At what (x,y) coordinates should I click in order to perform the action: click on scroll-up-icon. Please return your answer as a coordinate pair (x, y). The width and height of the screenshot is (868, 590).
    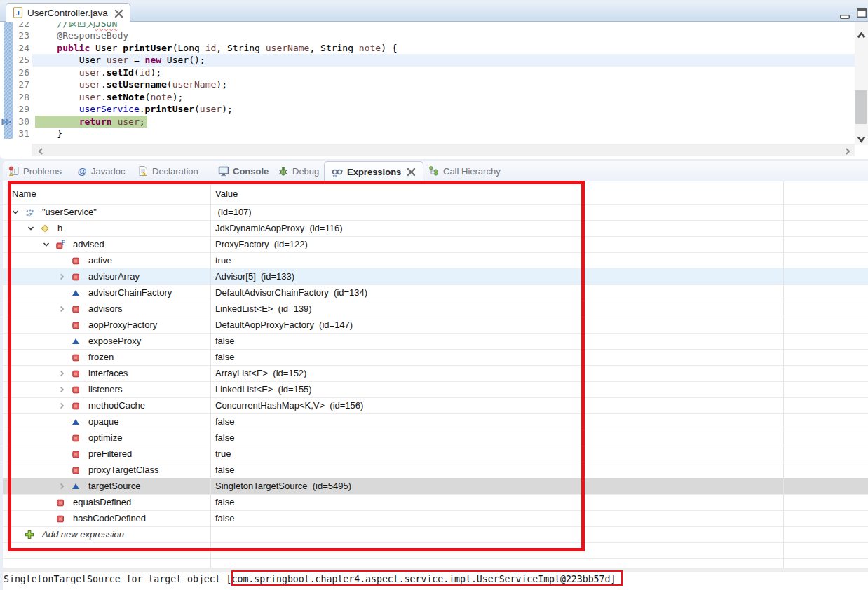
    Looking at the image, I should click on (861, 32).